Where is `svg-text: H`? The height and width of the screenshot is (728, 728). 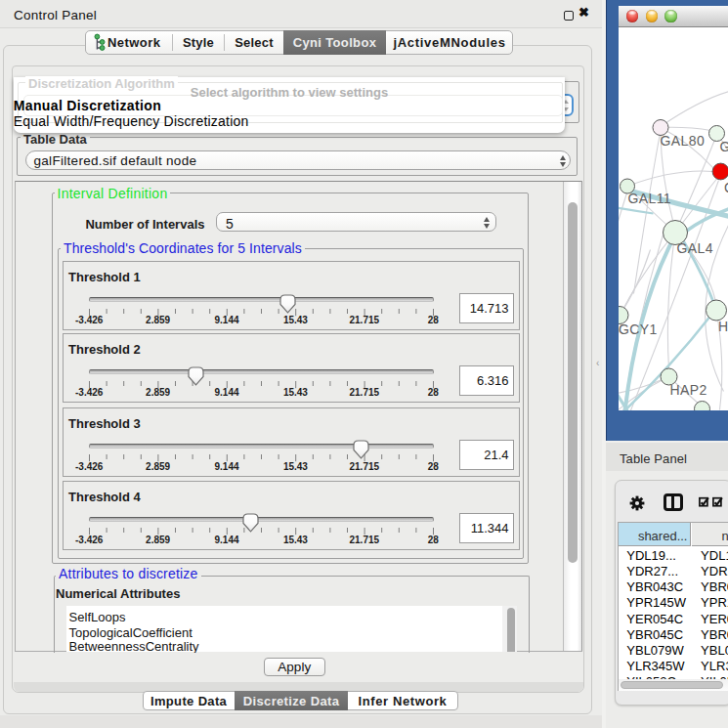
svg-text: H is located at coordinates (723, 326).